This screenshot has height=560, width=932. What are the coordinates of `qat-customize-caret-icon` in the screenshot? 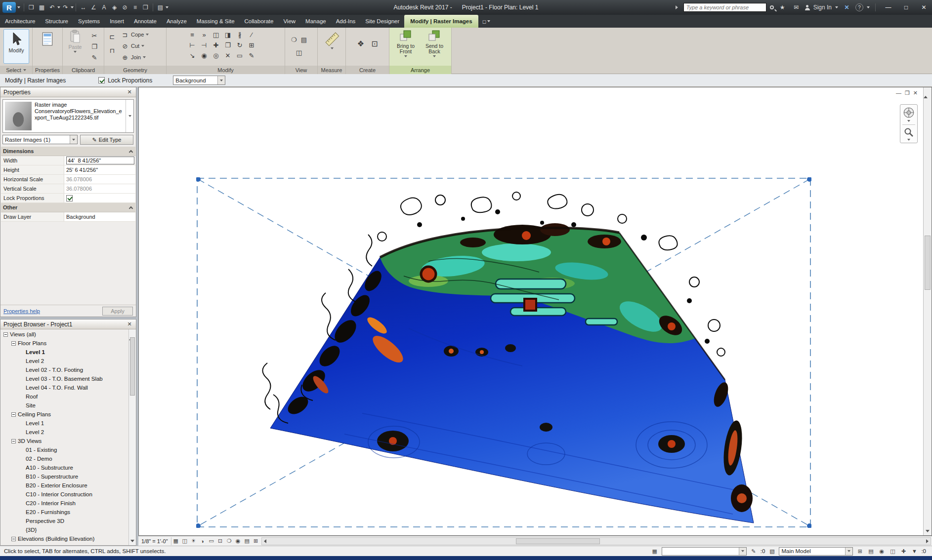 It's located at (167, 7).